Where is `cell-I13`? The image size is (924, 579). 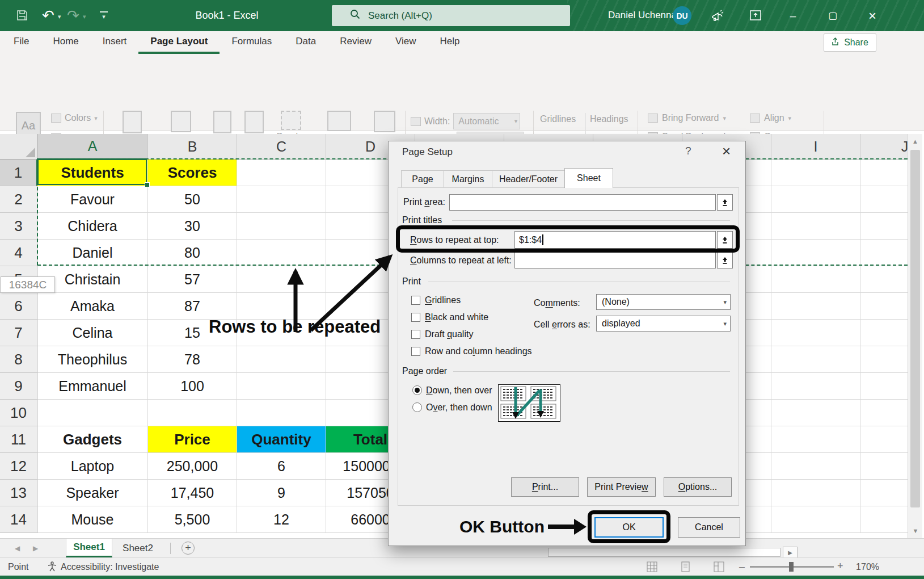
cell-I13 is located at coordinates (816, 493).